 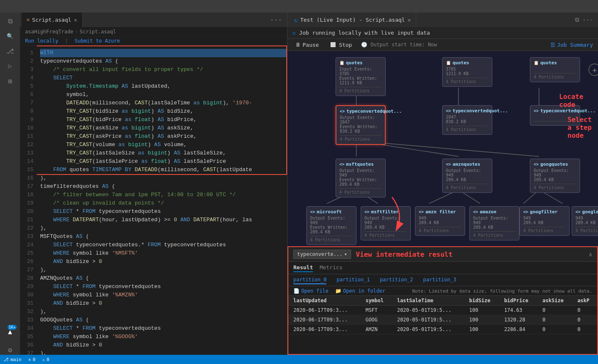 What do you see at coordinates (428, 311) in the screenshot?
I see `cell-lastSaleTime: 2020-05-01T19:5...` at bounding box center [428, 311].